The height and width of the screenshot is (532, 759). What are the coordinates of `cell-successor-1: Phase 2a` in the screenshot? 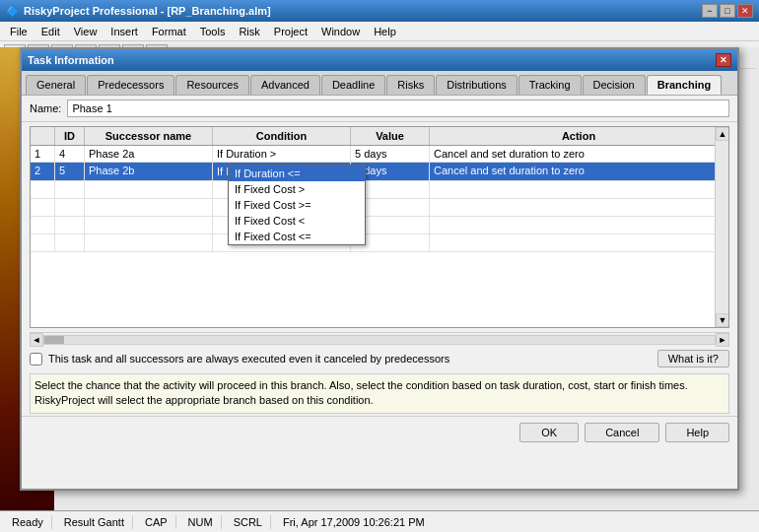 It's located at (149, 154).